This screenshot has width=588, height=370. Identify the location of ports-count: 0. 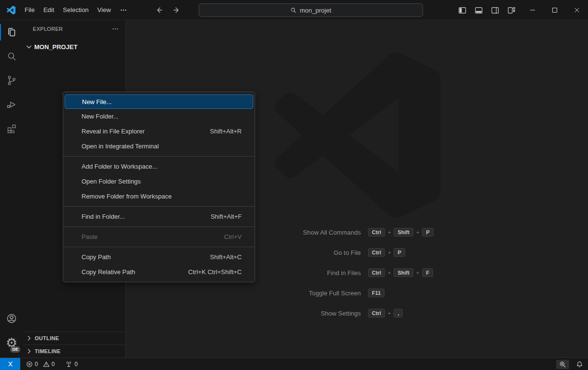
(76, 364).